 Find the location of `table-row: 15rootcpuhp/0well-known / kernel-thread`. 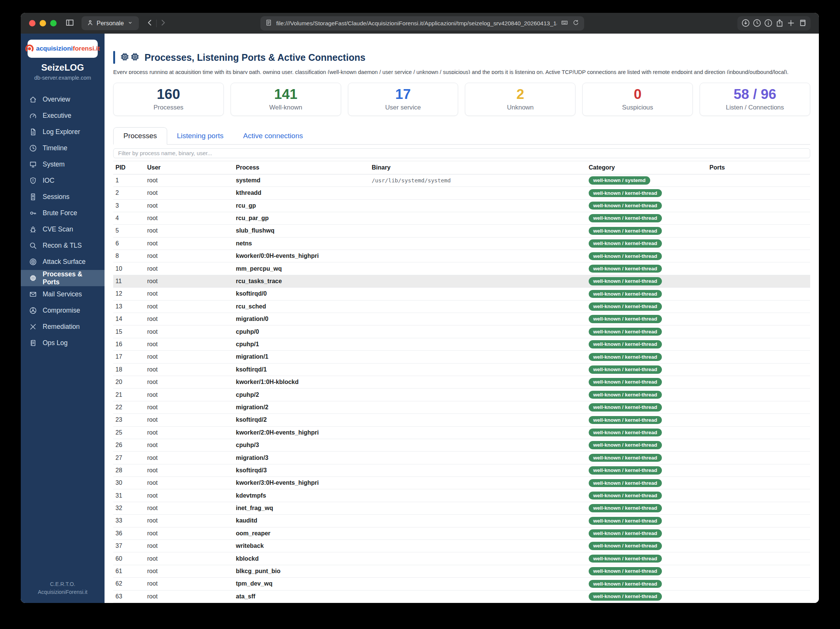

table-row: 15rootcpuhp/0well-known / kernel-thread is located at coordinates (462, 332).